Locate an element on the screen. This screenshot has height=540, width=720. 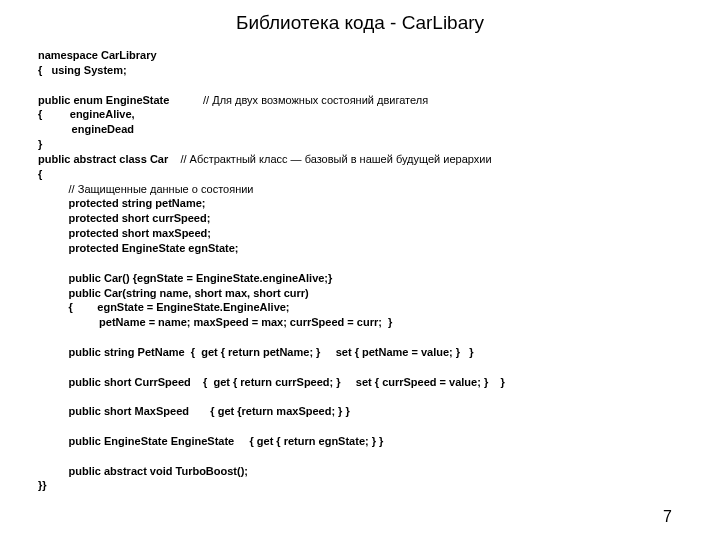
code-comment: // Для двух возможных состояний двигател… is located at coordinates (316, 100).